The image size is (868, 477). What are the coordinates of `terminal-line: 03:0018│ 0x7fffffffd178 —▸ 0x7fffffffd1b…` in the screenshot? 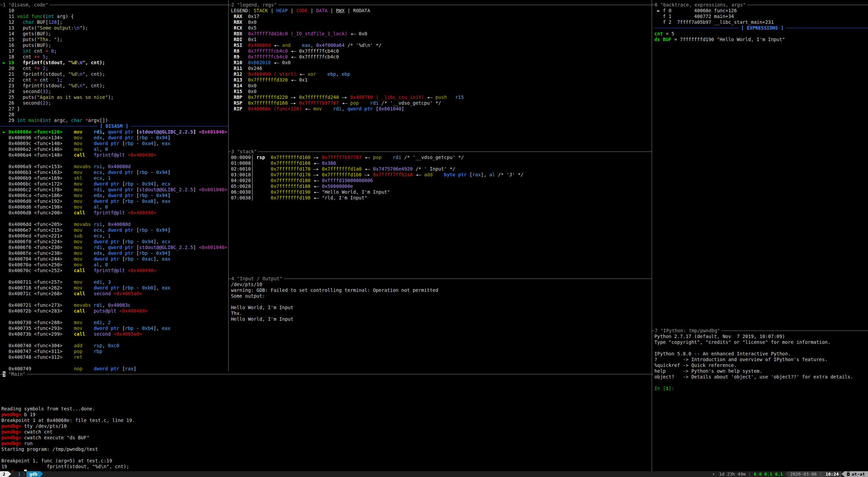 It's located at (442, 175).